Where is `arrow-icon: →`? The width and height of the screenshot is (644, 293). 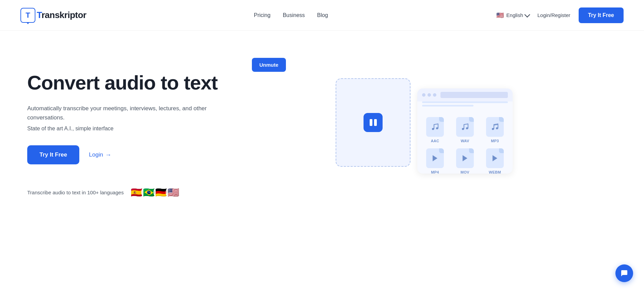
arrow-icon: → is located at coordinates (108, 155).